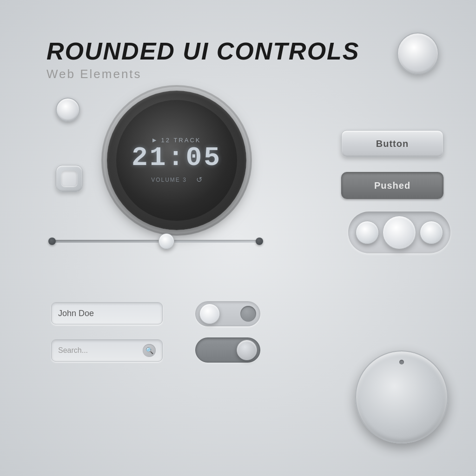 The width and height of the screenshot is (476, 476). I want to click on toggle-switch-on, so click(228, 314).